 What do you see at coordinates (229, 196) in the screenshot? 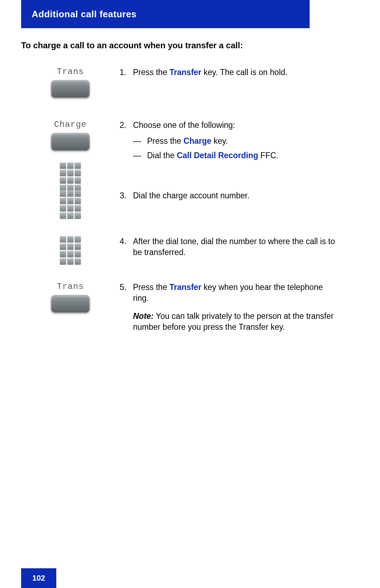
I see `step-3-text: 3. Dial the charge account number.` at bounding box center [229, 196].